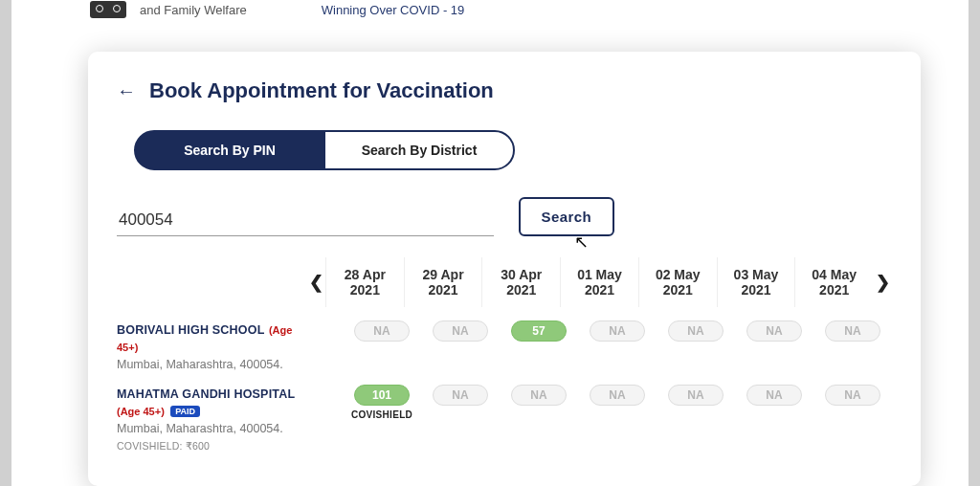 This screenshot has width=980, height=486. Describe the element at coordinates (322, 91) in the screenshot. I see `page-title: Book Appointment for Vaccination` at that location.